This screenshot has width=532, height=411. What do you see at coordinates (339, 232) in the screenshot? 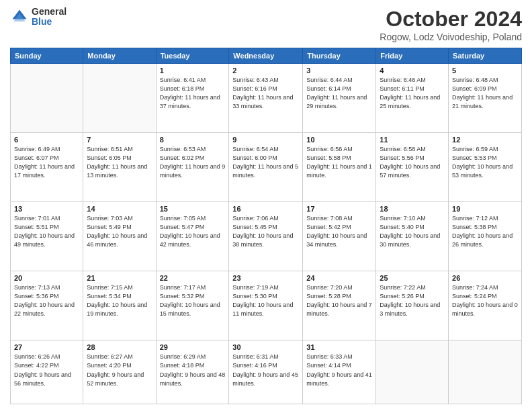
I see `day-detail: Sunrise: 7:08 AMSunset: 5:42 PMDaylight:…` at bounding box center [339, 232].